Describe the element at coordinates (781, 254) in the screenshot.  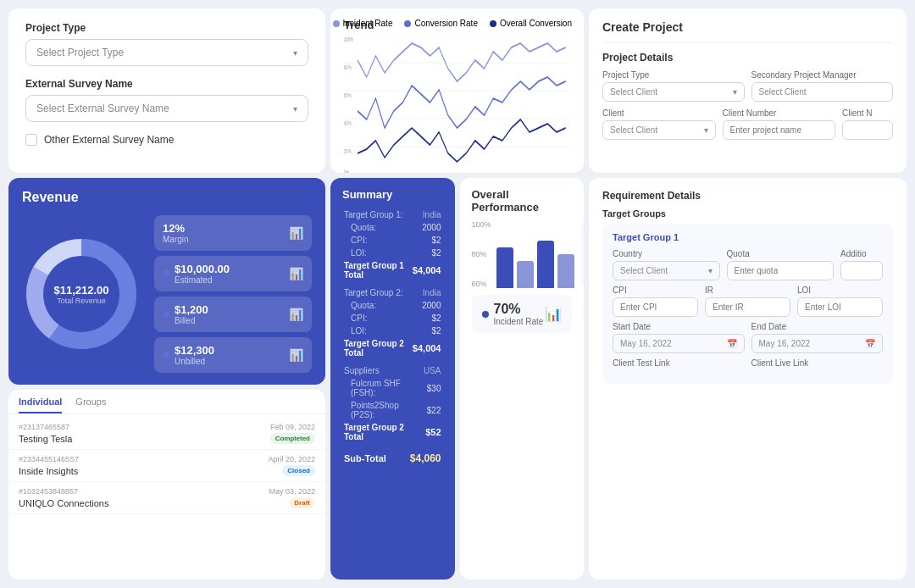
I see `quota-label: Quota` at that location.